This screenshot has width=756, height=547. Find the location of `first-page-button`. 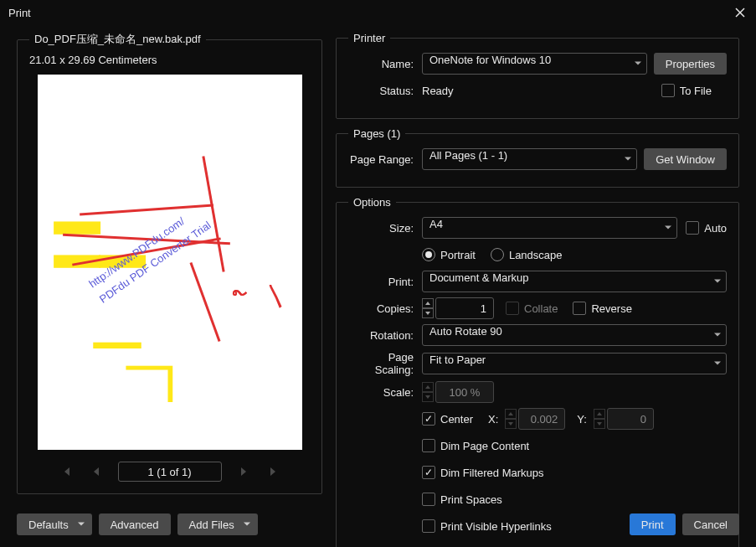

first-page-button is located at coordinates (66, 472).